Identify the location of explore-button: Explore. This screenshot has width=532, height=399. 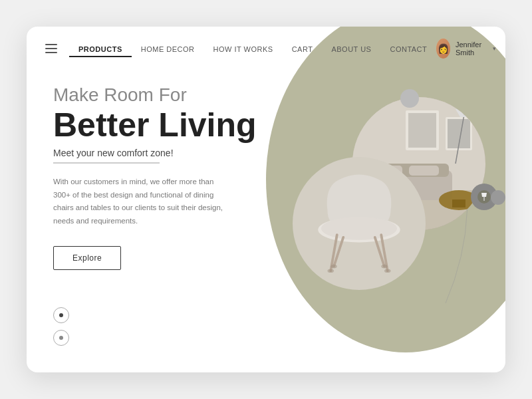
(87, 258).